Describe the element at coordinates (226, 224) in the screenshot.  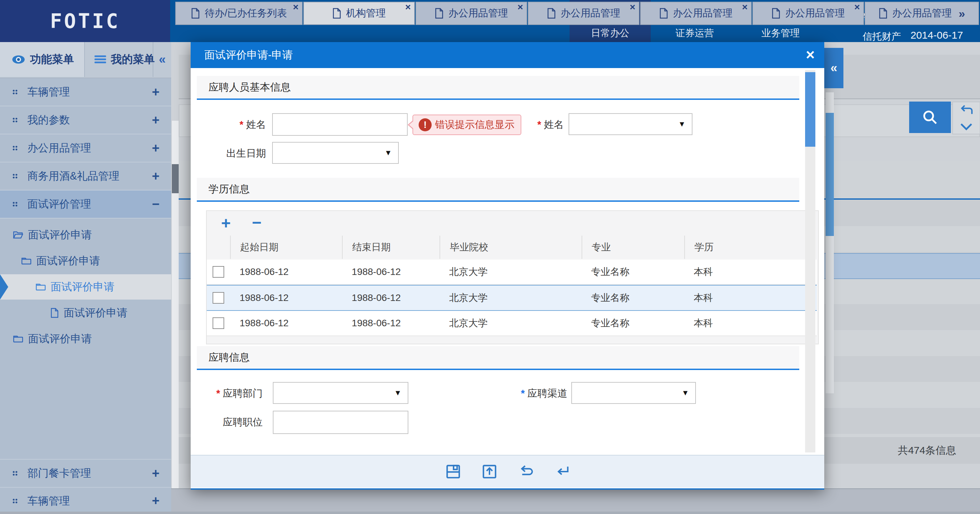
I see `add-row-button: +` at that location.